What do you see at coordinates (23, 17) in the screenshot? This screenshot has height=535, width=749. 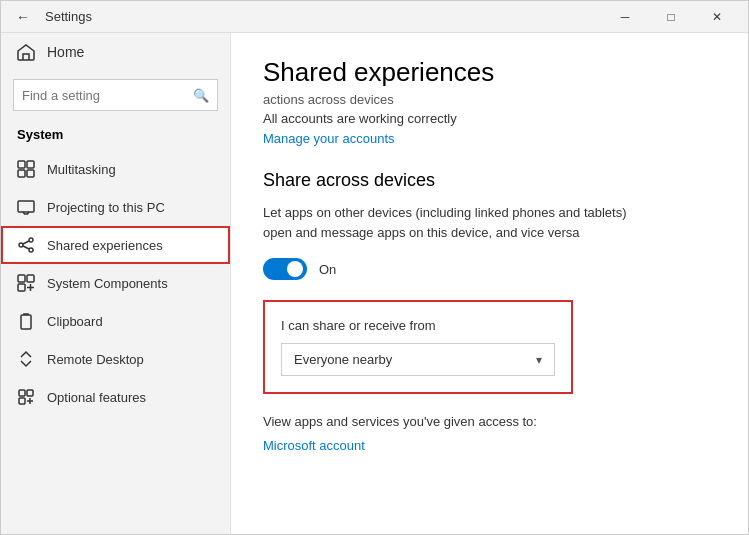 I see `back-button: ←` at bounding box center [23, 17].